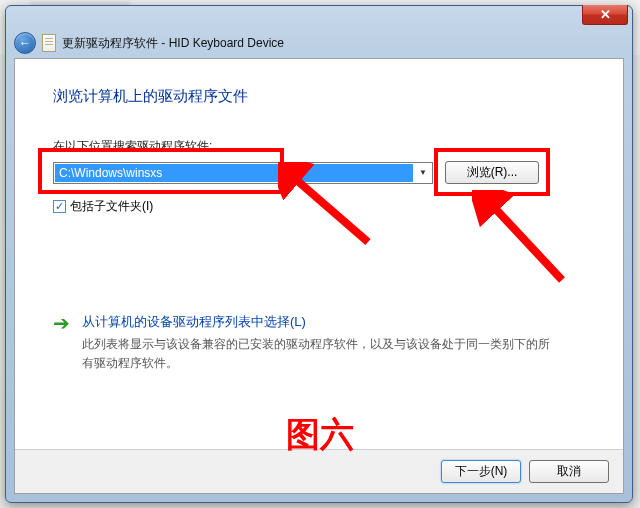 This screenshot has width=640, height=508. What do you see at coordinates (319, 343) in the screenshot?
I see `pick-from-list-section: ➔ 从计算机的设备驱动程序列表中选择(L) 此列表将显示与该设备兼容的已安装的驱…` at bounding box center [319, 343].